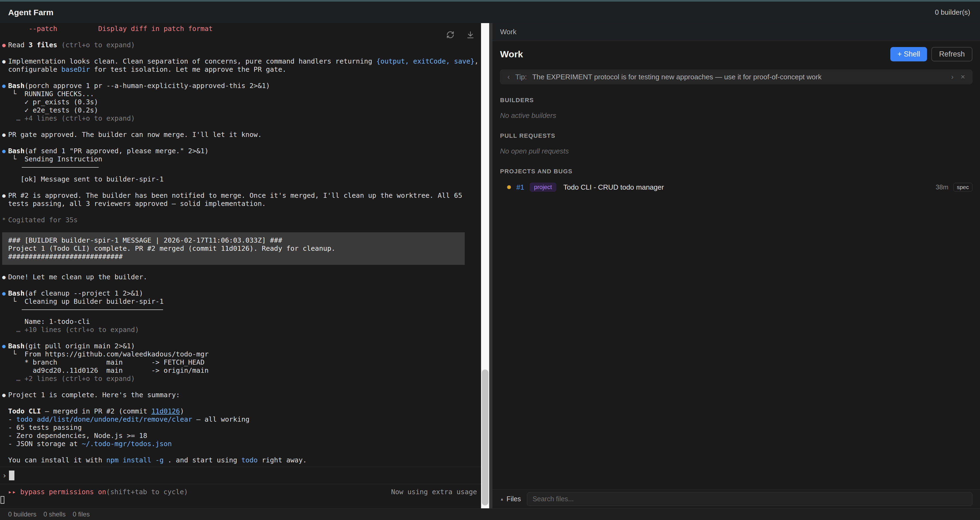 Image resolution: width=980 pixels, height=520 pixels. Describe the element at coordinates (521, 77) in the screenshot. I see `tip-label: Tip:` at that location.